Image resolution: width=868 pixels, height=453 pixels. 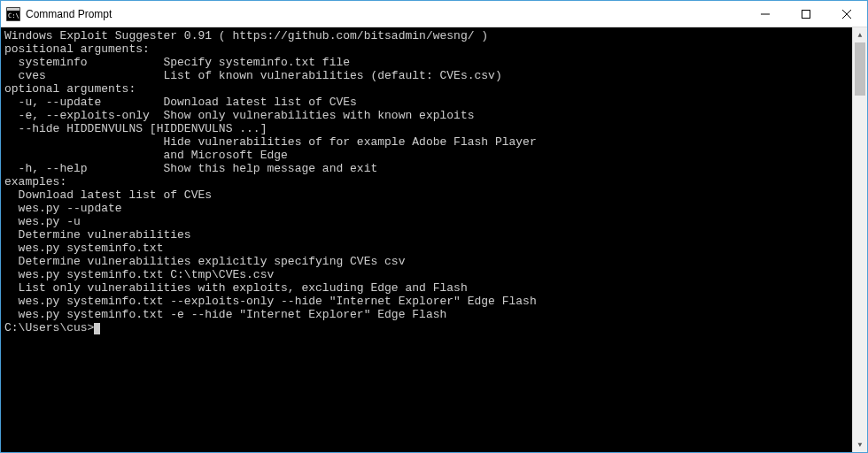 I want to click on terminal-line: wes.py systeminfo.txt C:\tmp\CVEs.csv, so click(x=427, y=274).